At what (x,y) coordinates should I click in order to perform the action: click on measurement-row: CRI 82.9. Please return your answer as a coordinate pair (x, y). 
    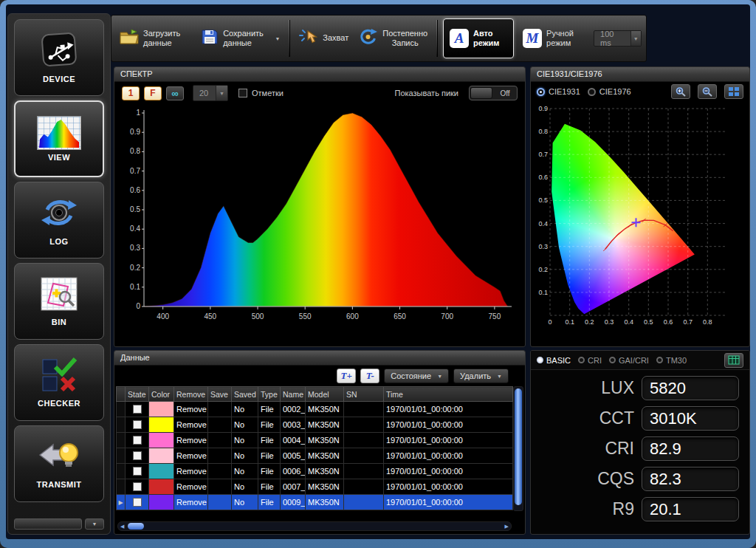
    Looking at the image, I should click on (635, 449).